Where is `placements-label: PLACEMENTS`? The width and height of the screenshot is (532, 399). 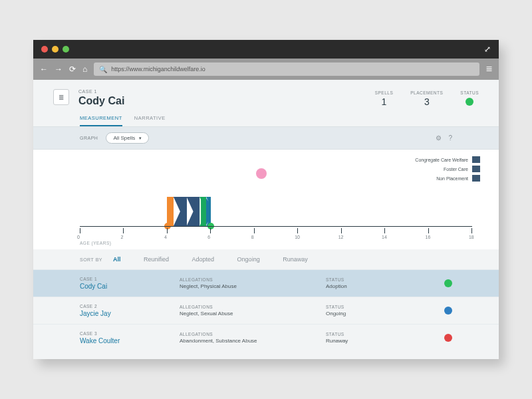
placements-label: PLACEMENTS is located at coordinates (427, 93).